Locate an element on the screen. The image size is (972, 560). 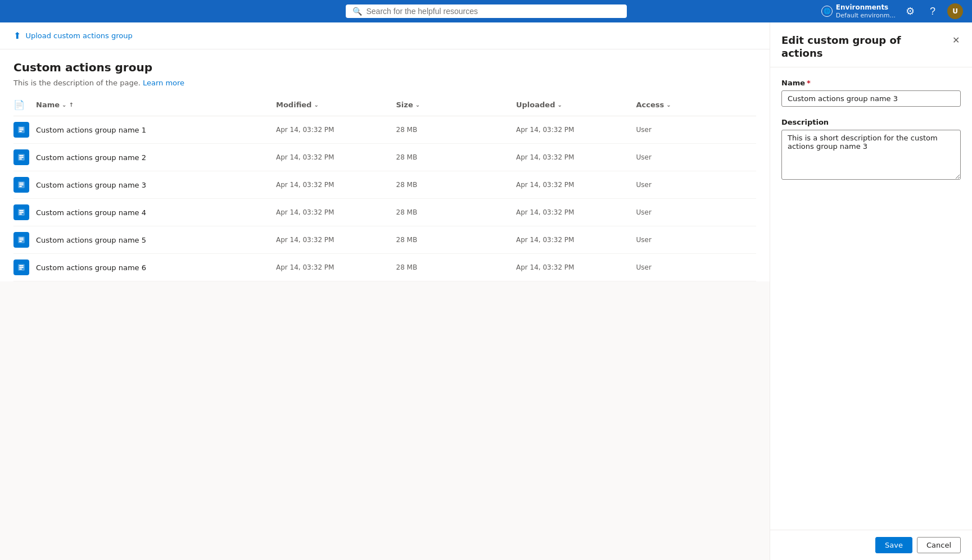
col-name-header: Name ⌄ ↑ is located at coordinates (156, 104).